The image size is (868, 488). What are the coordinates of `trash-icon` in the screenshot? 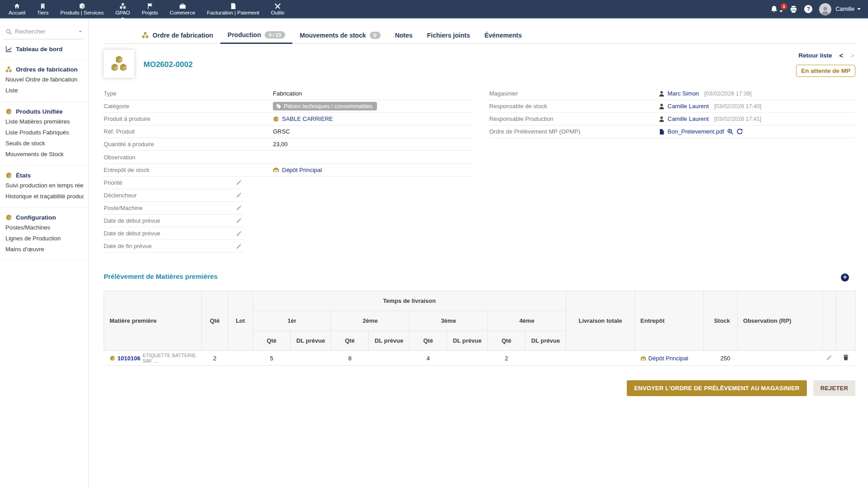 It's located at (846, 358).